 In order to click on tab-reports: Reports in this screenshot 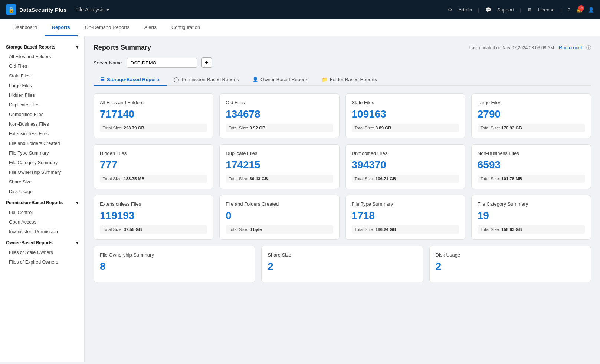, I will do `click(61, 28)`.